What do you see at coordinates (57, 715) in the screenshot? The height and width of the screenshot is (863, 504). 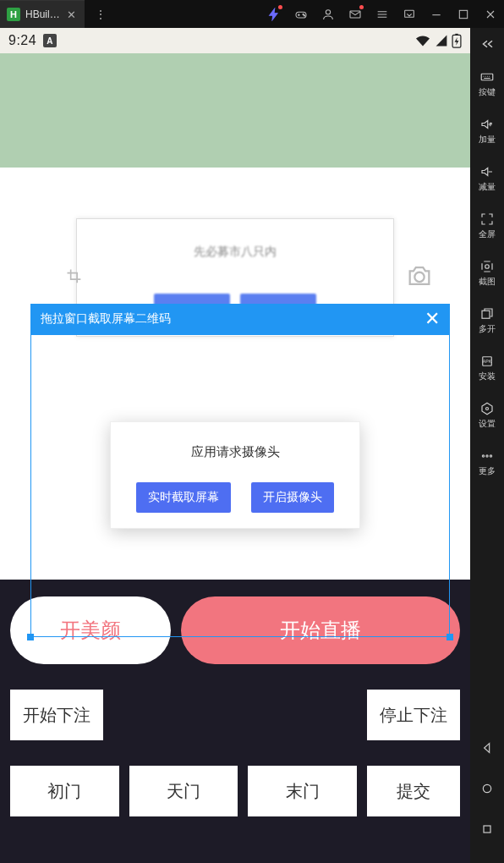 I see `start-bet-button: 开始下注` at bounding box center [57, 715].